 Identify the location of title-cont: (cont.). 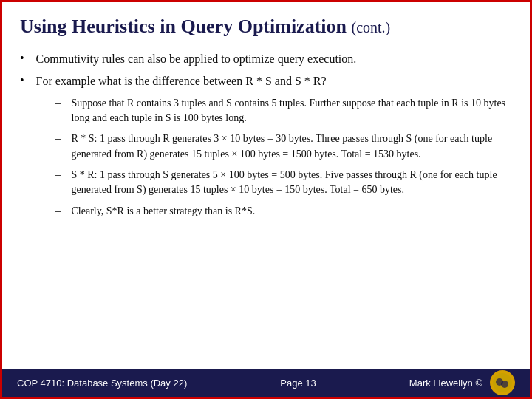
(371, 27).